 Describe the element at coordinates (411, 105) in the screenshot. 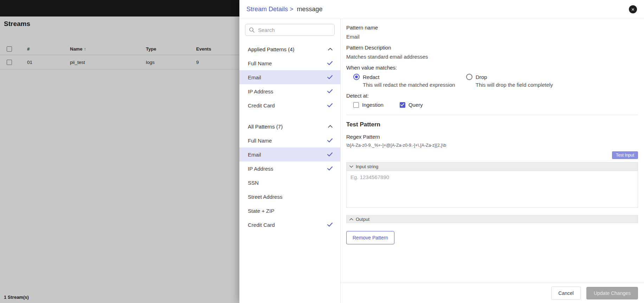

I see `query-option: Query` at that location.